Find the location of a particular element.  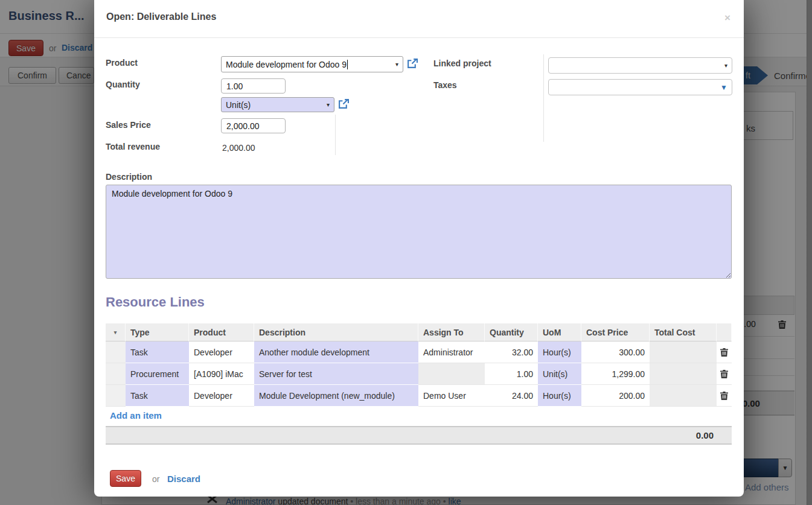

product-value: Module development for Odoo 9 is located at coordinates (286, 65).